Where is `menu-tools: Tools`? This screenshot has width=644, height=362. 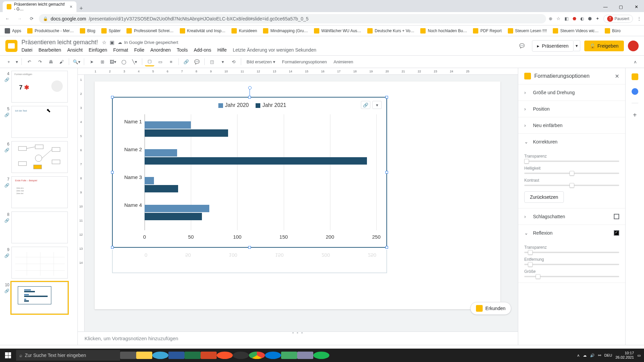 menu-tools: Tools is located at coordinates (182, 50).